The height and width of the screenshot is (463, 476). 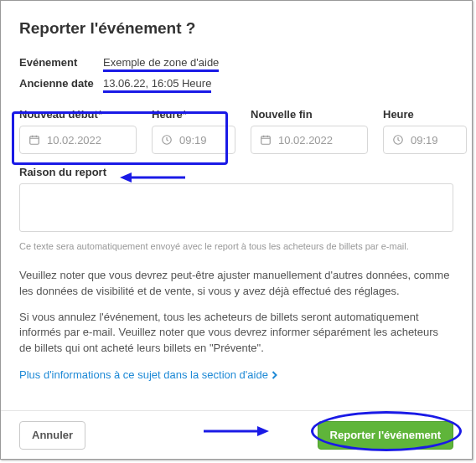 I want to click on help-link-text: Plus d'informations à ce sujet dans la s…, so click(x=144, y=375).